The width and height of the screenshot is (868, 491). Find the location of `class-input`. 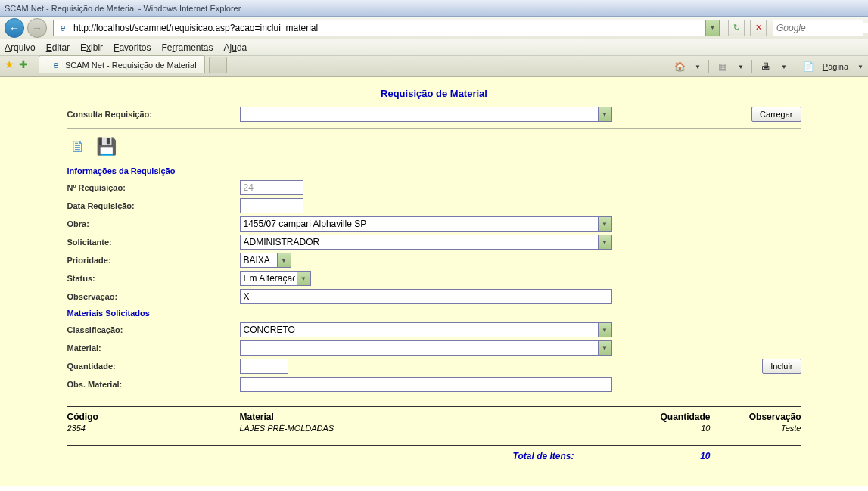

class-input is located at coordinates (426, 330).